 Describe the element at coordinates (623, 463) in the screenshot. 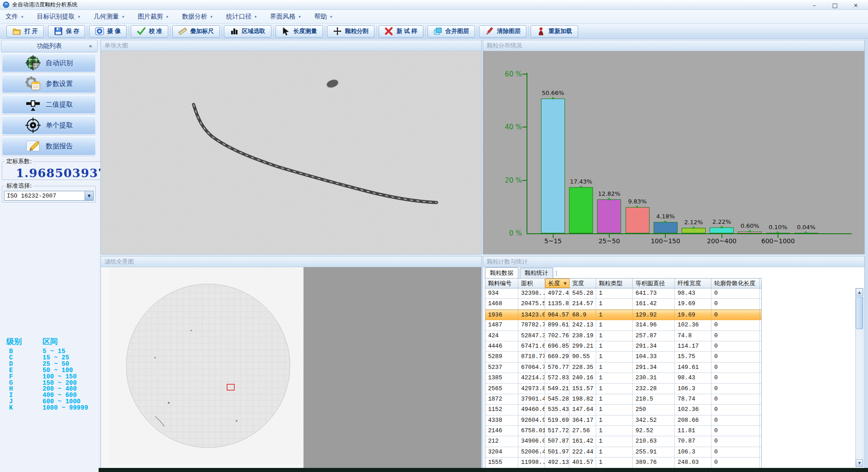

I see `table-row: 155511998...492.13401.571389.76248.030` at that location.